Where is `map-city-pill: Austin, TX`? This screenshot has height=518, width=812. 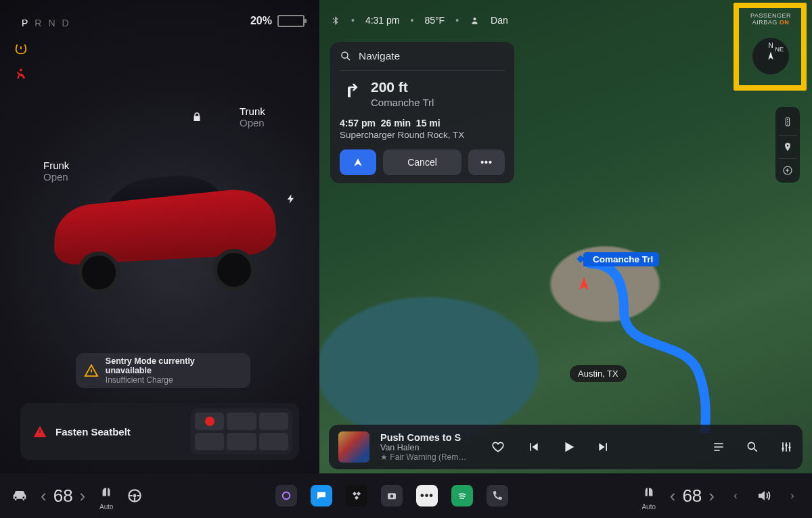
map-city-pill: Austin, TX is located at coordinates (598, 373).